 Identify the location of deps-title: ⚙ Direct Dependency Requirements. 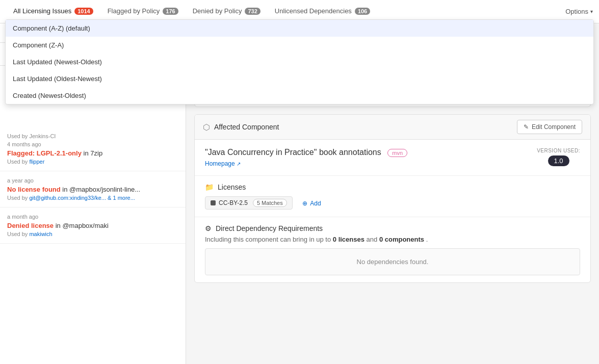
(393, 228).